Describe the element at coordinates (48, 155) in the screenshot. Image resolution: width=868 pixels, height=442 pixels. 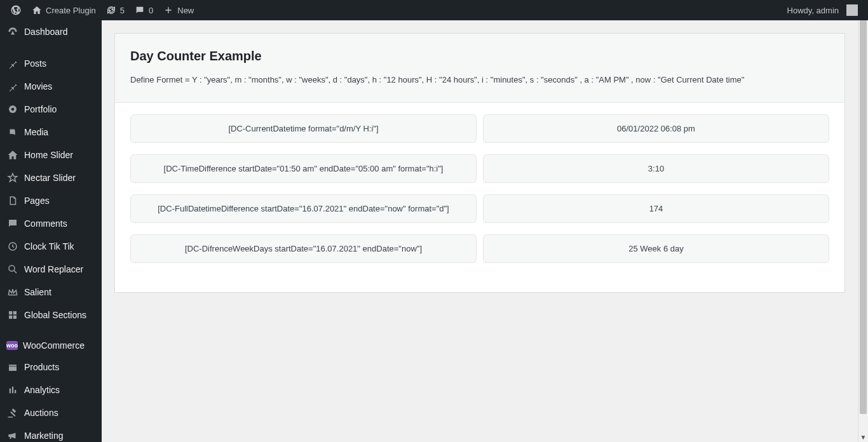
I see `sidebar-item-label: Home Slider` at that location.